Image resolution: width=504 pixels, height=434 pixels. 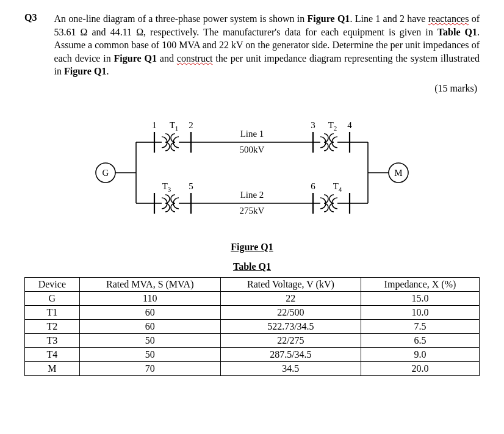 What do you see at coordinates (313, 125) in the screenshot?
I see `node-3: 3` at bounding box center [313, 125].